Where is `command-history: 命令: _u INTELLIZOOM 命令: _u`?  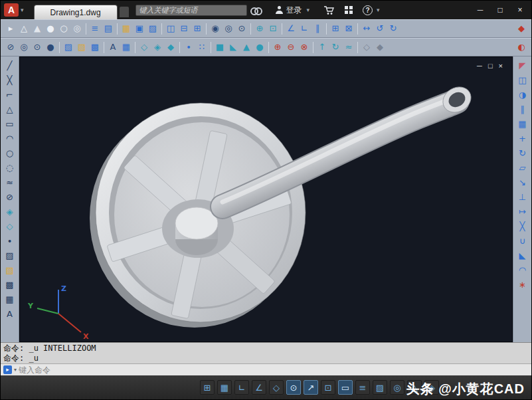
command-history: 命令: _u INTELLIZOOM 命令: _u is located at coordinates (266, 353).